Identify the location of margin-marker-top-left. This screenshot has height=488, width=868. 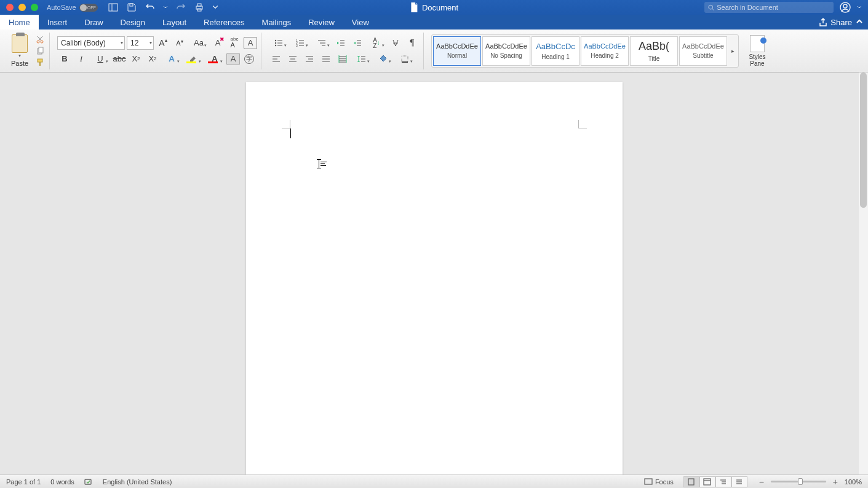
(286, 124).